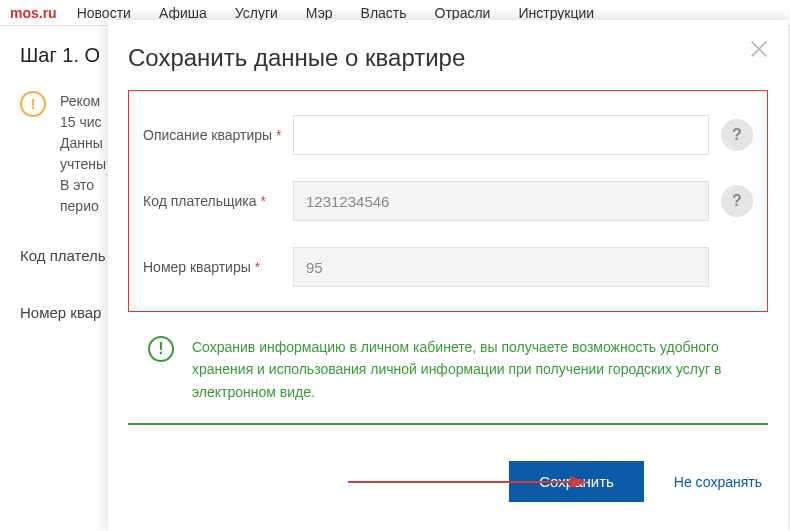  Describe the element at coordinates (161, 349) in the screenshot. I see `info-icon: !` at that location.